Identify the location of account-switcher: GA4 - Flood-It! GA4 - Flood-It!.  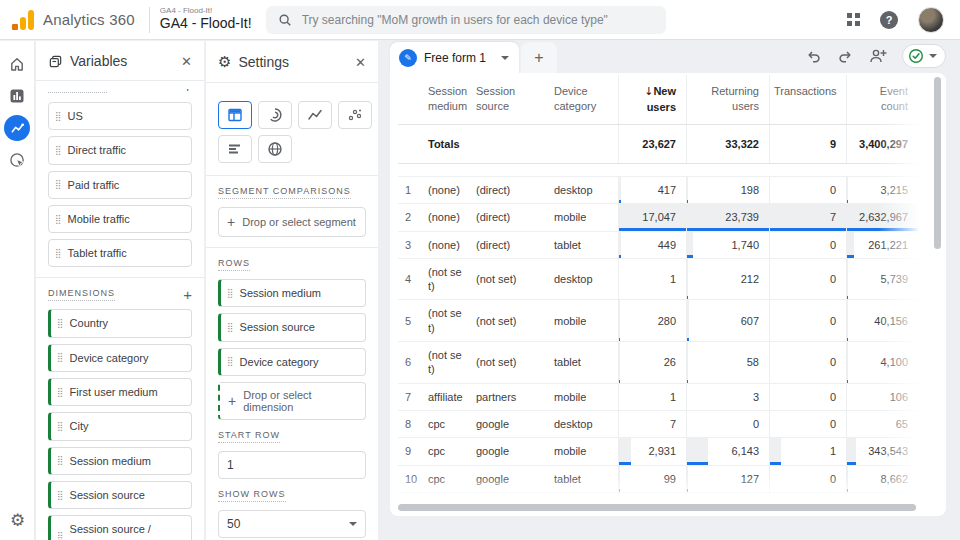
(206, 19).